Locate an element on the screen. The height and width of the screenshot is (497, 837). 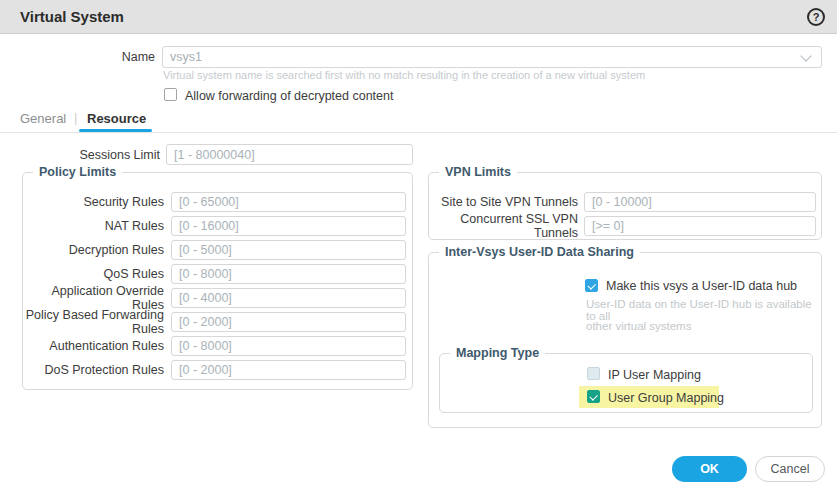
field-label: NAT Rules is located at coordinates (94, 226).